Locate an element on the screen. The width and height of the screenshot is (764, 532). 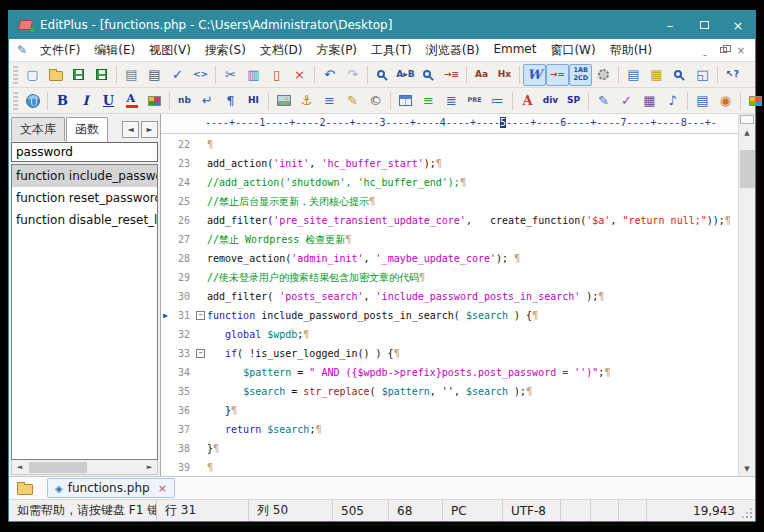
sidebar-tab-1: 函数 is located at coordinates (87, 130).